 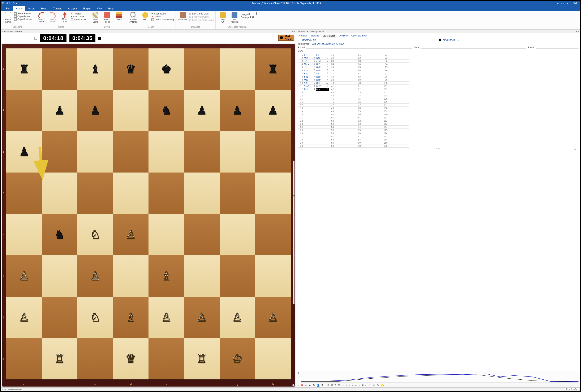 What do you see at coordinates (100, 8) in the screenshot?
I see `view-tab: View` at bounding box center [100, 8].